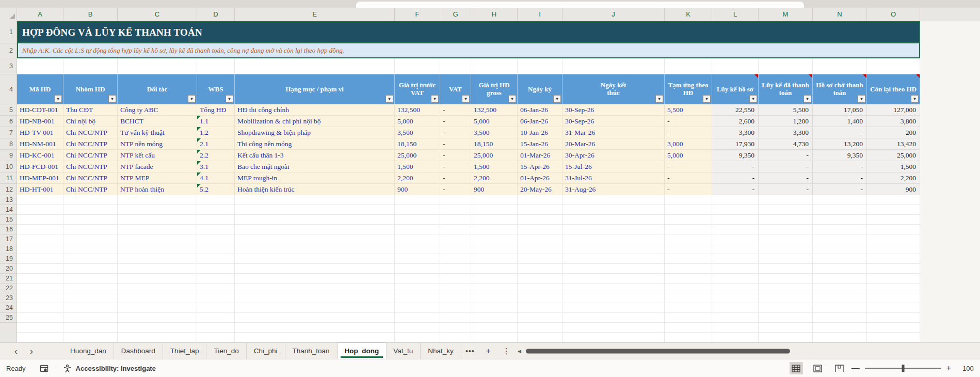  I want to click on sheet-tab-tien_do: Tien_do, so click(226, 351).